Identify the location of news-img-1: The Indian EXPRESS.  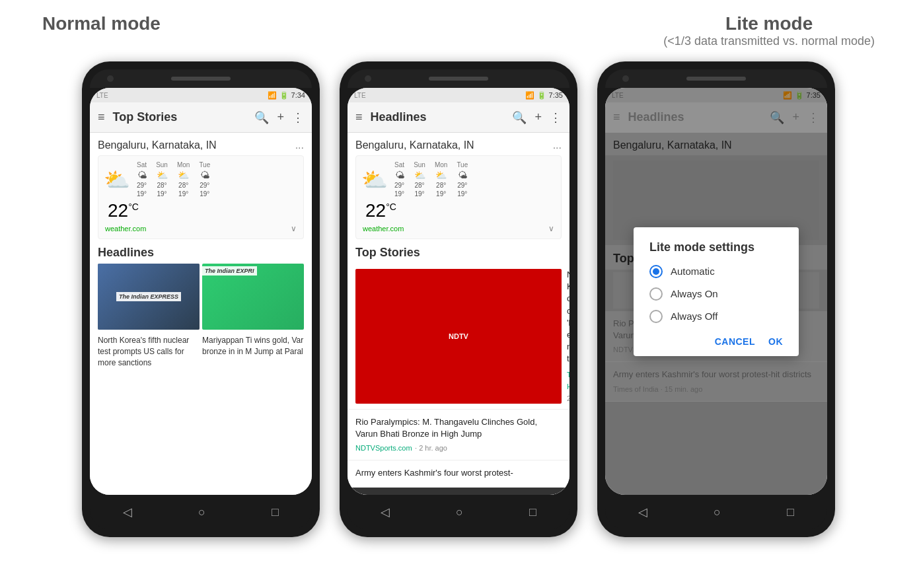
(149, 297).